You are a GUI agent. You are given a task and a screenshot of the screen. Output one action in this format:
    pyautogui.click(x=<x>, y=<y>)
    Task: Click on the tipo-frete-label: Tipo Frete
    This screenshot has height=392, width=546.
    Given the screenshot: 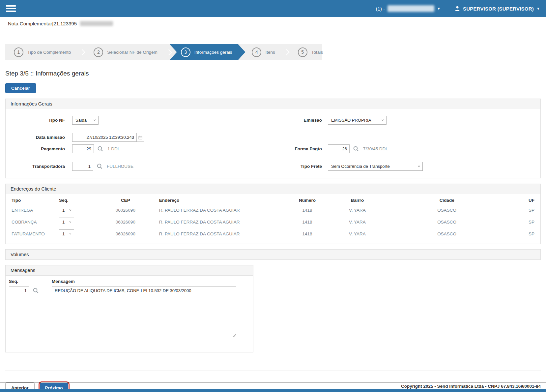 What is the action you would take?
    pyautogui.click(x=305, y=166)
    